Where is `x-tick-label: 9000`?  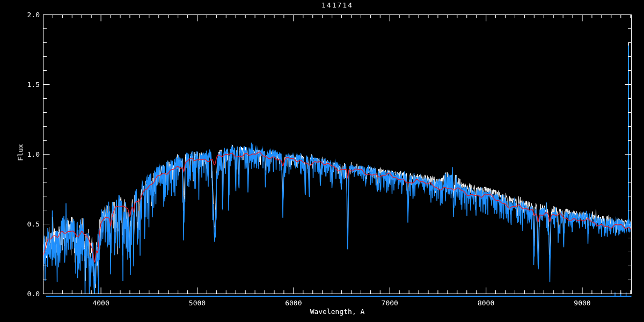
x-tick-label: 9000 is located at coordinates (582, 303).